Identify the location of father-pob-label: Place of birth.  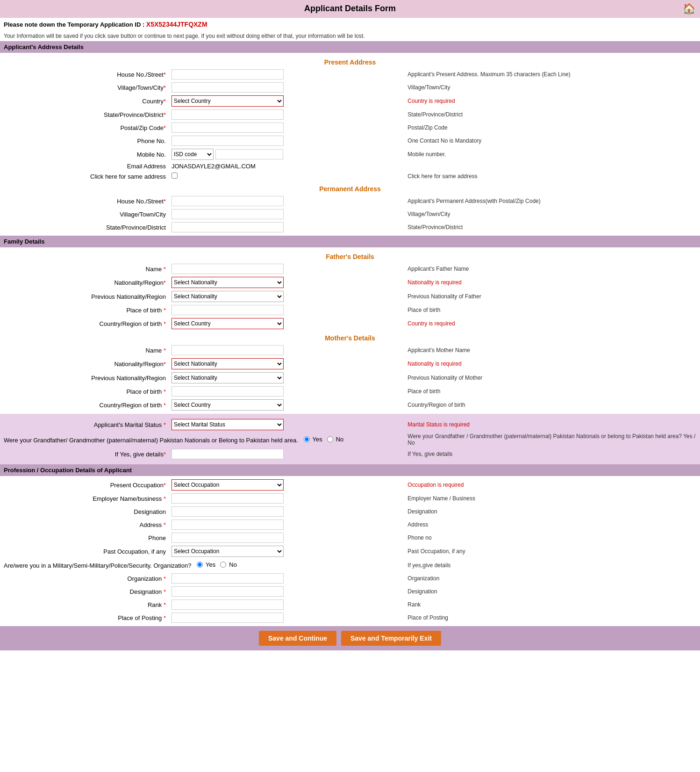
(144, 310).